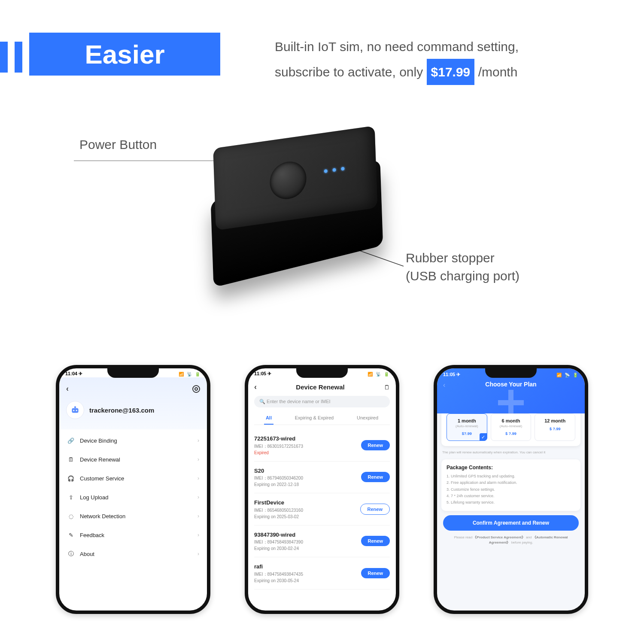  What do you see at coordinates (511, 468) in the screenshot?
I see `package-title: Package Contents:` at bounding box center [511, 468].